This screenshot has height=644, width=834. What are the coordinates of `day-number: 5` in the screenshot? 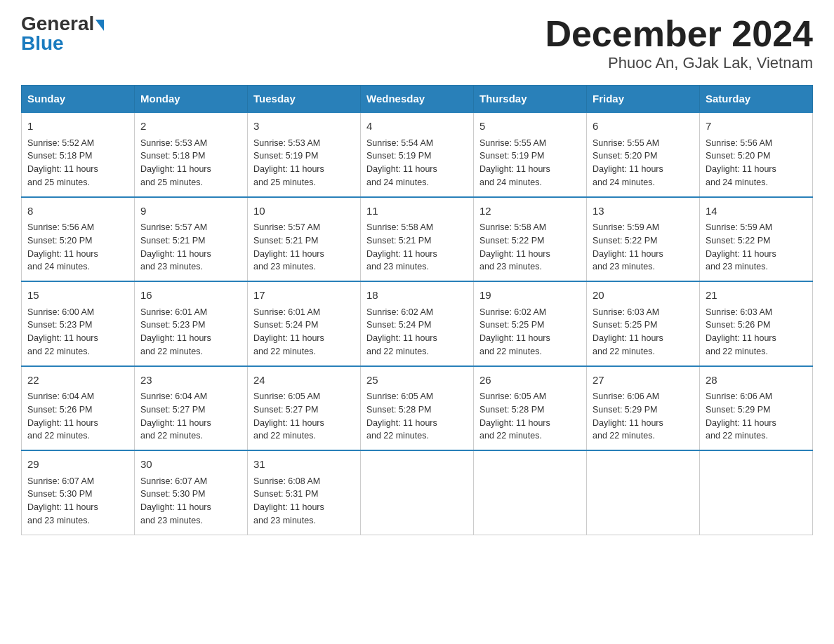 It's located at (530, 126).